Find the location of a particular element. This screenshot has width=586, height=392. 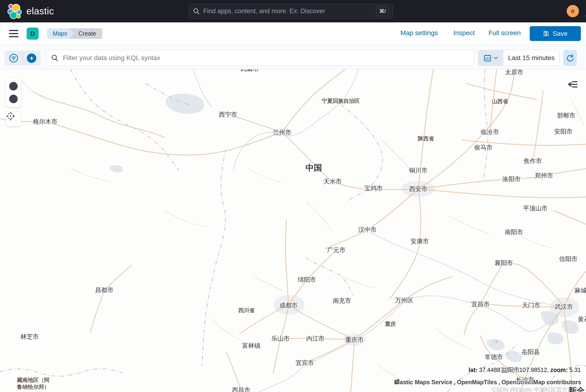

filter-list-button is located at coordinates (13, 58).